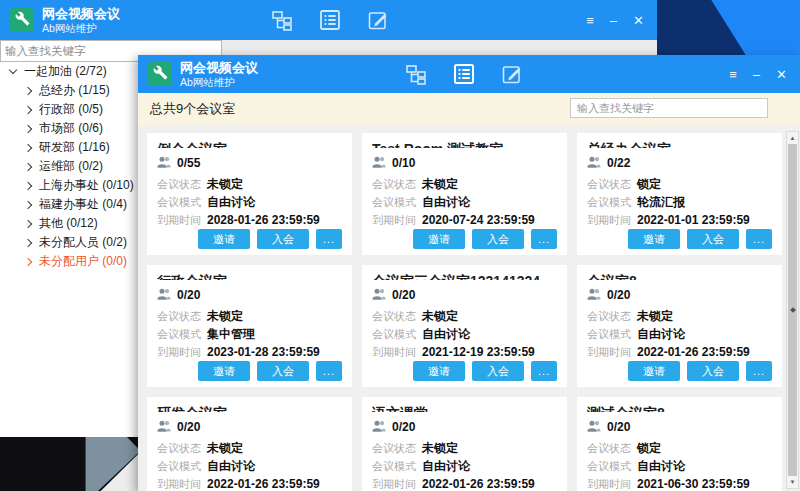  What do you see at coordinates (792, 138) in the screenshot?
I see `scroll-up-icon: ▲` at bounding box center [792, 138].